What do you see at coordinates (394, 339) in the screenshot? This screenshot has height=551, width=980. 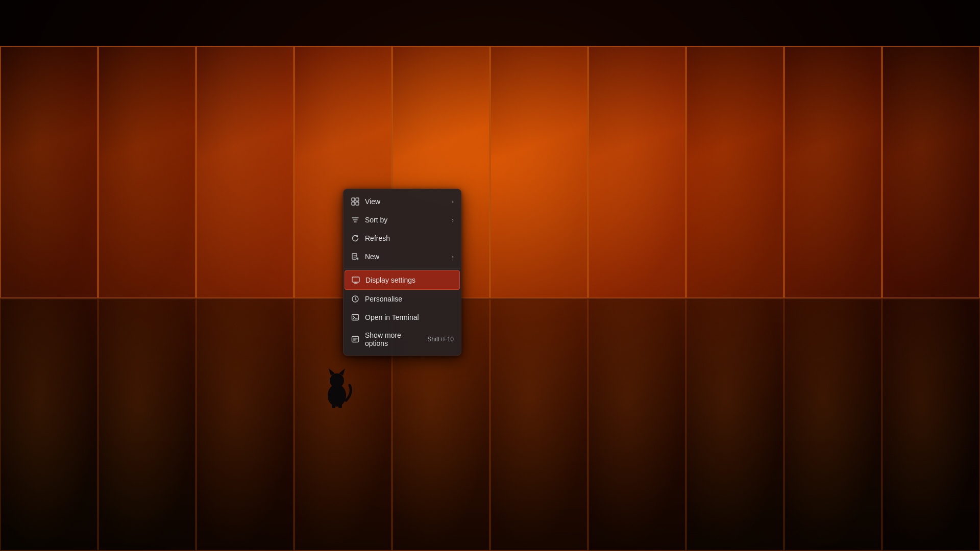 I see `menu-item-show-more-options-label: Show more options` at bounding box center [394, 339].